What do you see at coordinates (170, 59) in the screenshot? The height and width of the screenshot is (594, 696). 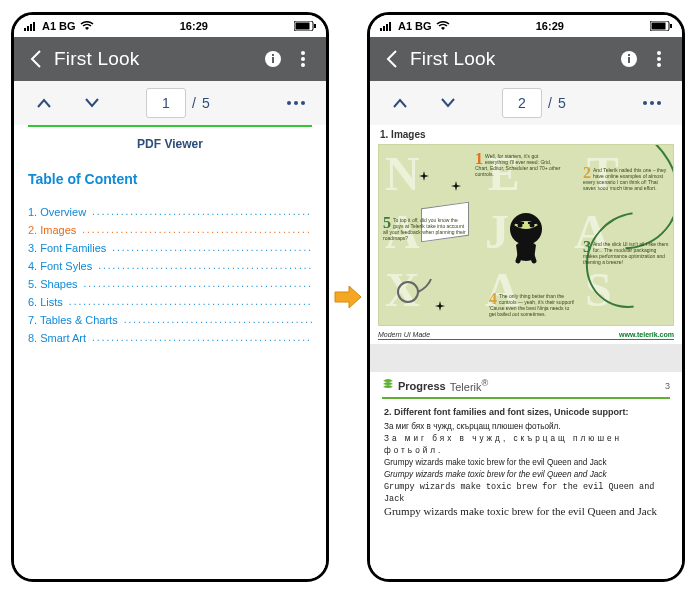 I see `app-header: First Look` at bounding box center [170, 59].